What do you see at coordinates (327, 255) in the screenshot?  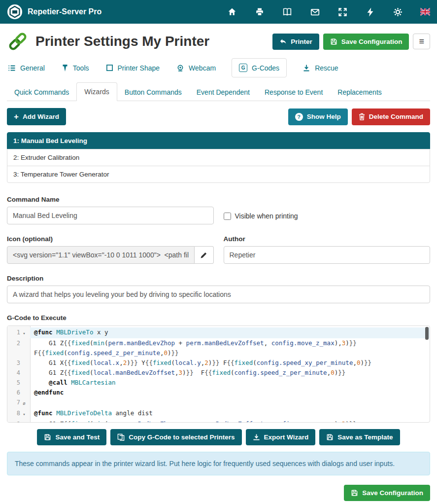 I see `author-input` at bounding box center [327, 255].